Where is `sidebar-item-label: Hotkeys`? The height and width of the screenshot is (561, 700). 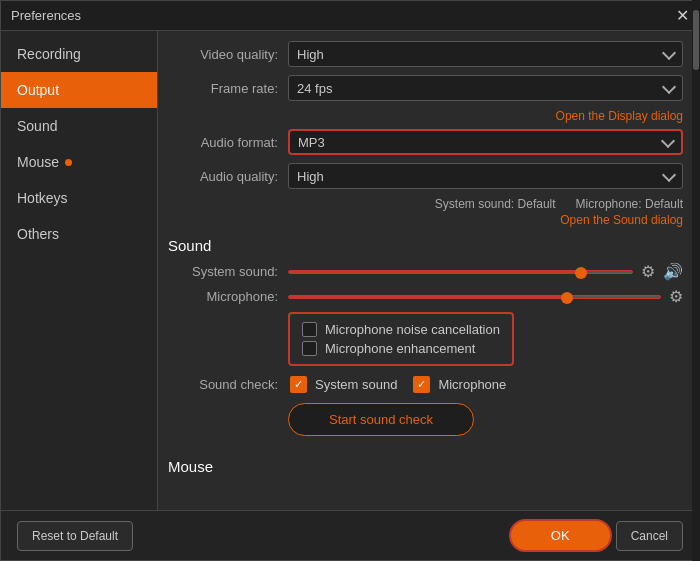
sidebar-item-label: Hotkeys is located at coordinates (42, 198).